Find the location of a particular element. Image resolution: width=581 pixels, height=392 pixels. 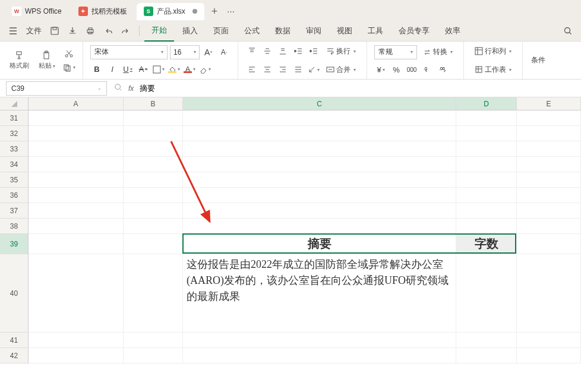

cell-E34 is located at coordinates (549, 165).